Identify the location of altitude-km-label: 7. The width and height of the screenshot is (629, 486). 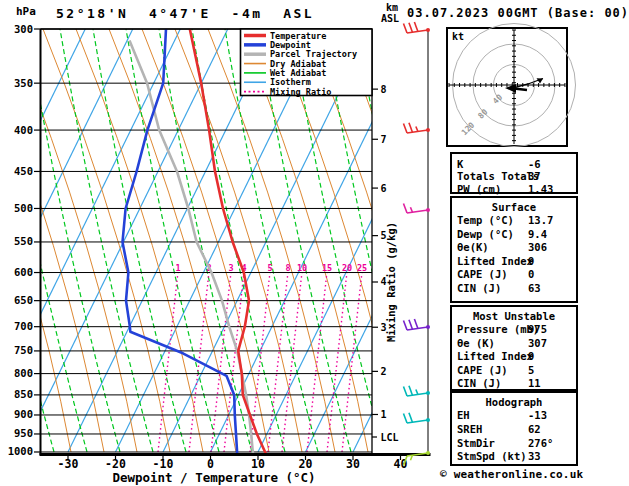
(384, 140).